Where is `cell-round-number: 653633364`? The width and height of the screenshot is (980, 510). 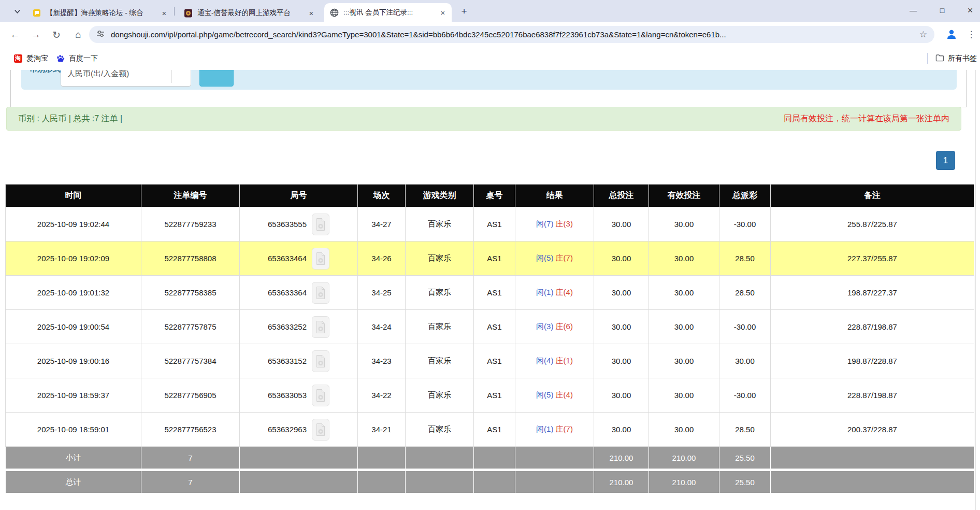
cell-round-number: 653633364 is located at coordinates (299, 293).